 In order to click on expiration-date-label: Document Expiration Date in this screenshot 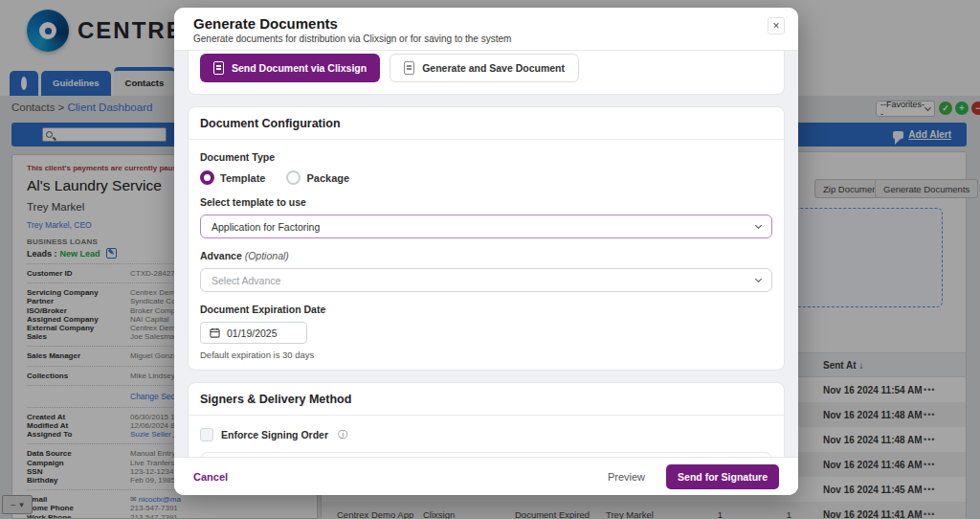, I will do `click(486, 309)`.